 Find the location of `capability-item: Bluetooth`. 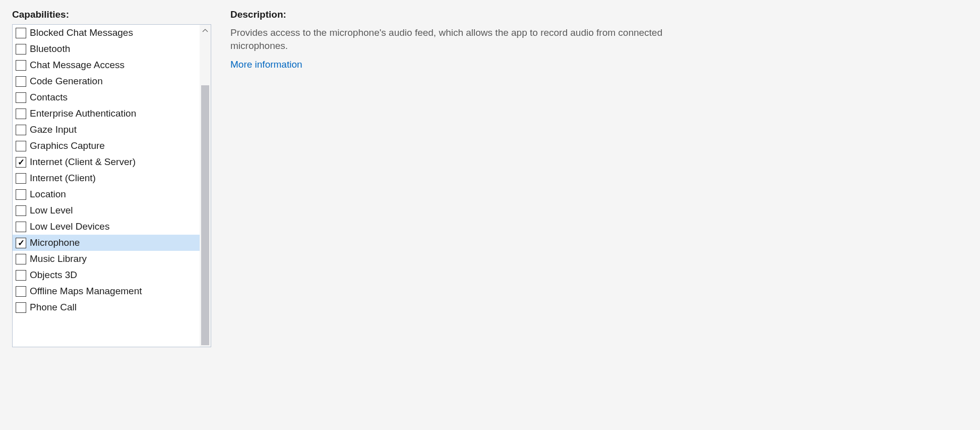

capability-item: Bluetooth is located at coordinates (106, 49).